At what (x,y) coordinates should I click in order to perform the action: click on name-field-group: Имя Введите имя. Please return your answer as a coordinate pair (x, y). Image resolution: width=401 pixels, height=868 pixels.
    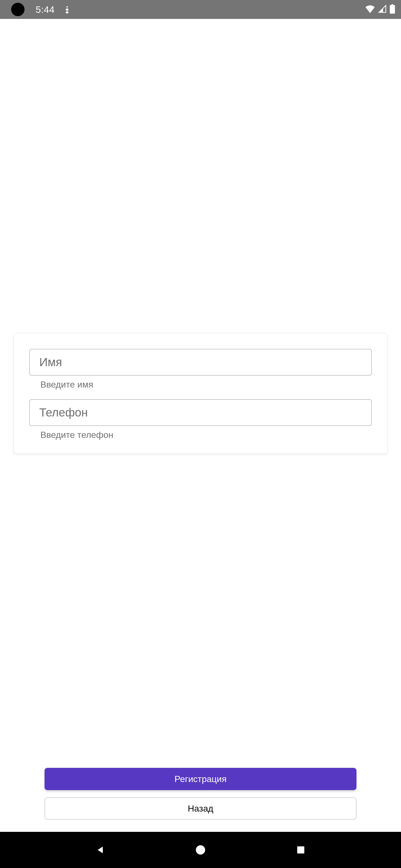
    Looking at the image, I should click on (200, 373).